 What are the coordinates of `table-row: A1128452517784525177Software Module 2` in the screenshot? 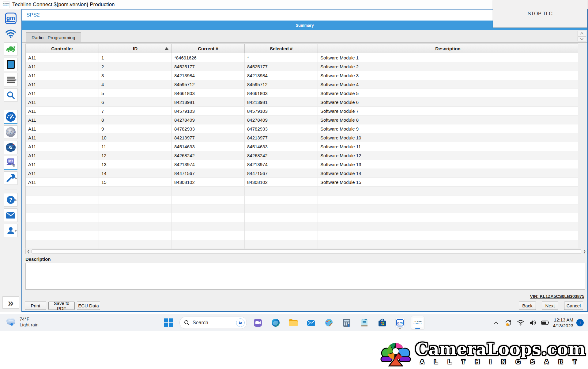 It's located at (302, 67).